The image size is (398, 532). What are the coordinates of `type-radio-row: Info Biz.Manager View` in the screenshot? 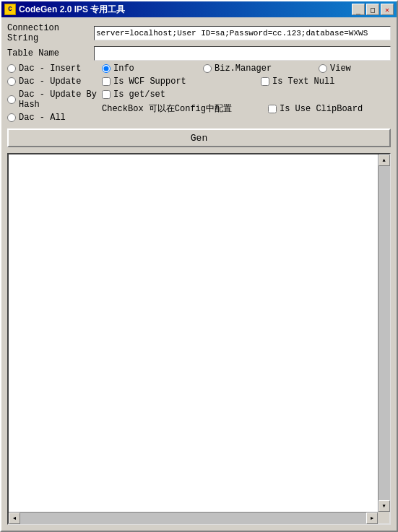 It's located at (246, 69).